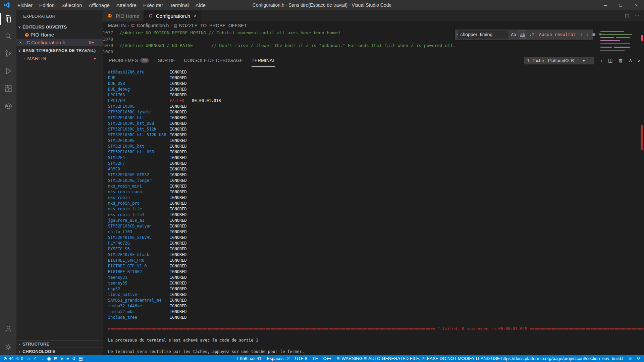 The height and width of the screenshot is (362, 644). I want to click on more-actions-icon: ⋯, so click(637, 16).